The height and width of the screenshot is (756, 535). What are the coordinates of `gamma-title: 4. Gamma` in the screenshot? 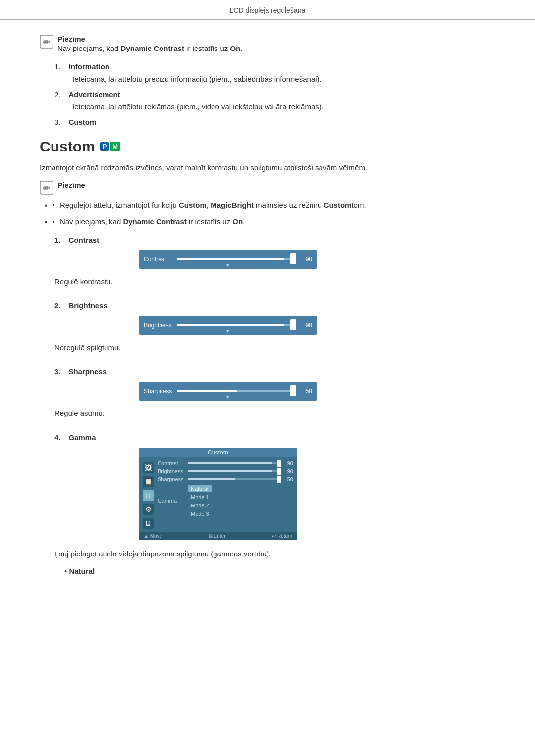 It's located at (275, 438).